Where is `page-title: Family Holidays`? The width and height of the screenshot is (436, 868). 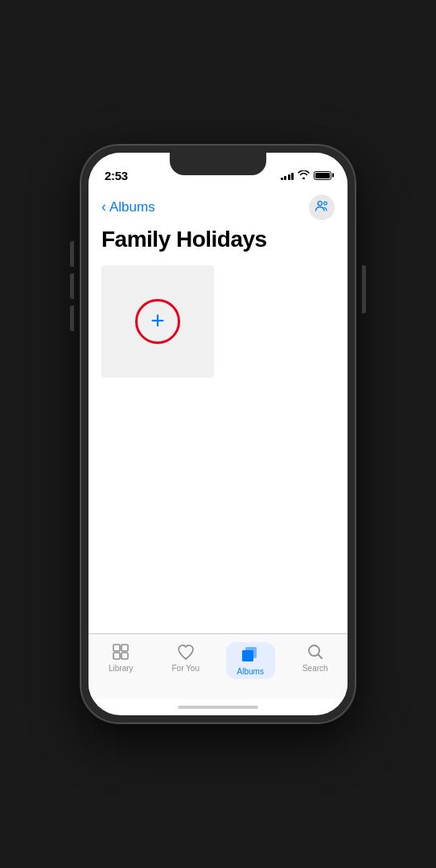
page-title: Family Holidays is located at coordinates (218, 244).